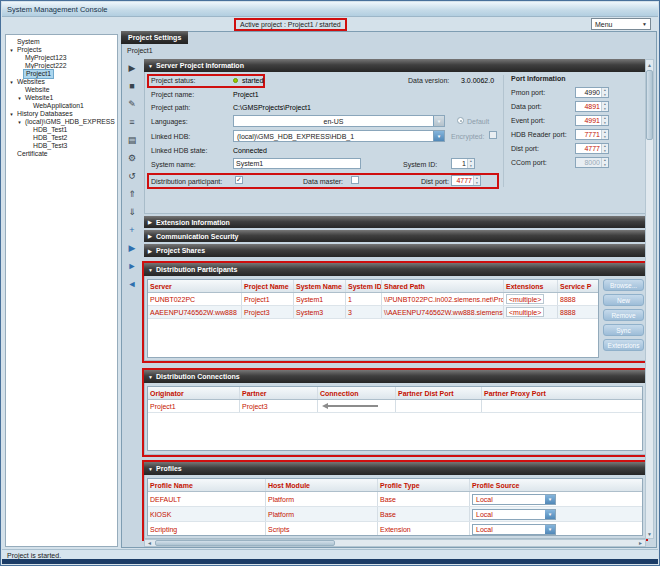  I want to click on tree-item-website1: ▾Website1, so click(62, 98).